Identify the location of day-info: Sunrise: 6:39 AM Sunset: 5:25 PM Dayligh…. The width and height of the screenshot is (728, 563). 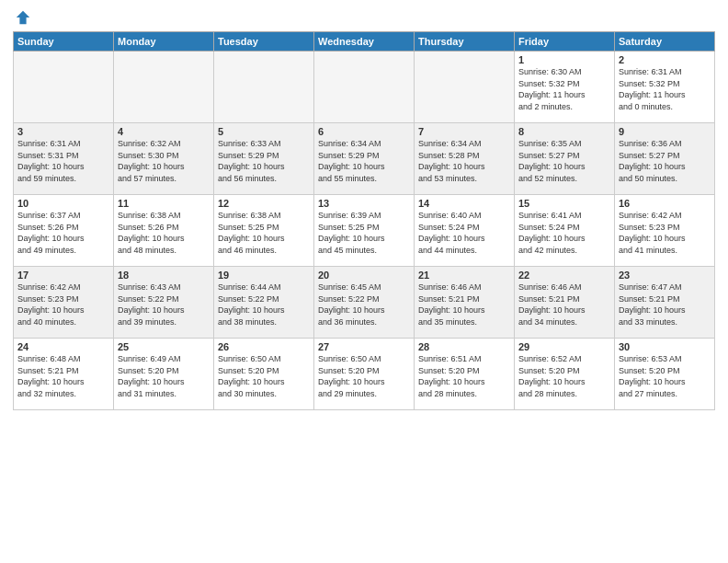
(364, 233).